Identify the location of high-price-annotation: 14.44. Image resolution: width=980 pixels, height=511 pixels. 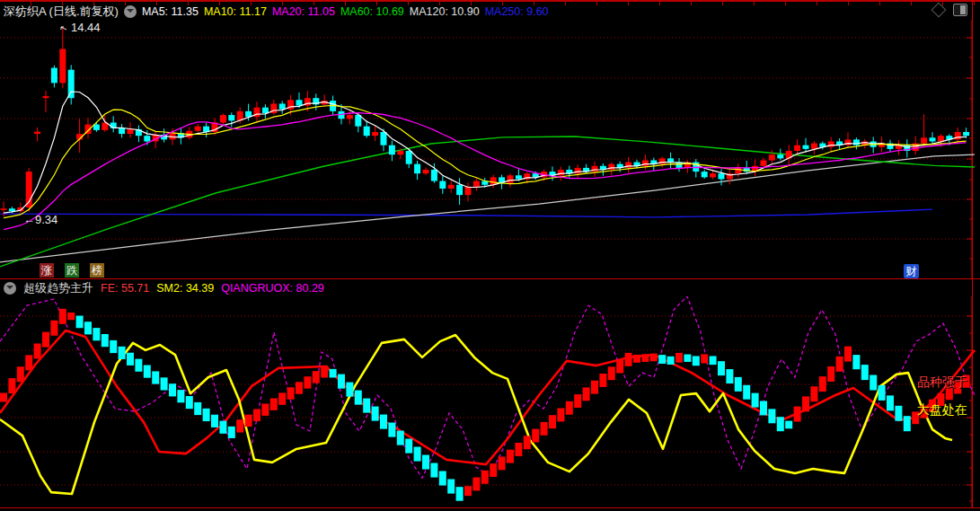
(86, 27).